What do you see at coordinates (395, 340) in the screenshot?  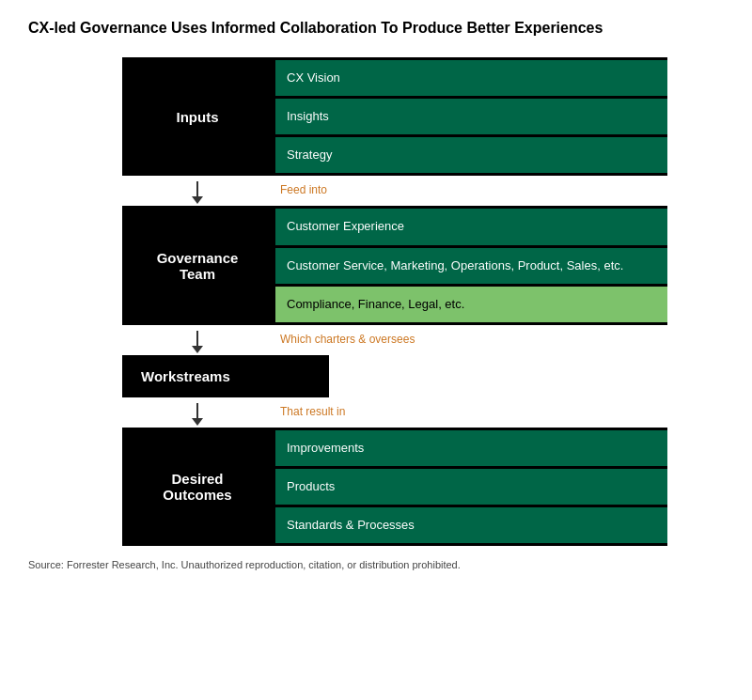 I see `arrow2-row: Which charters & oversees` at bounding box center [395, 340].